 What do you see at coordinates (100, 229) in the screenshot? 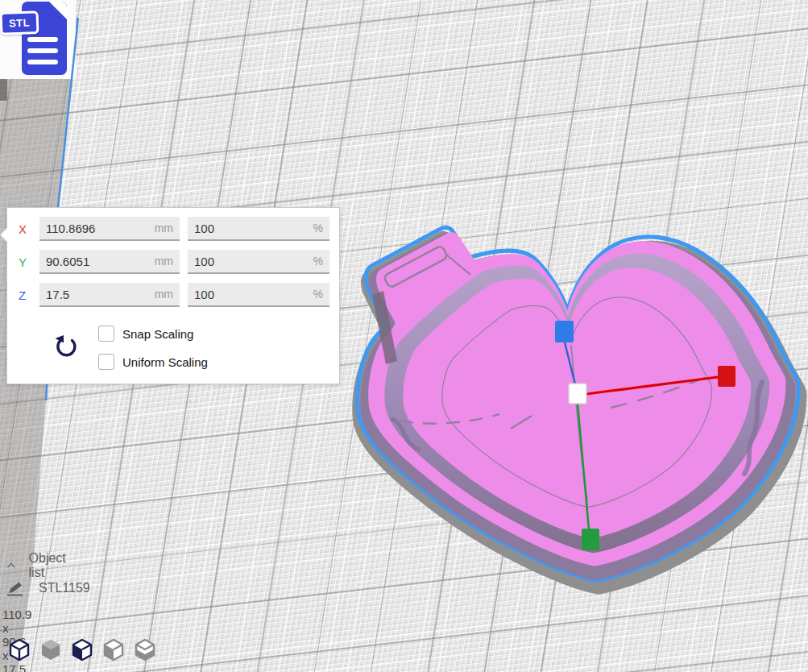
I see `x-size-value: 110.8696` at bounding box center [100, 229].